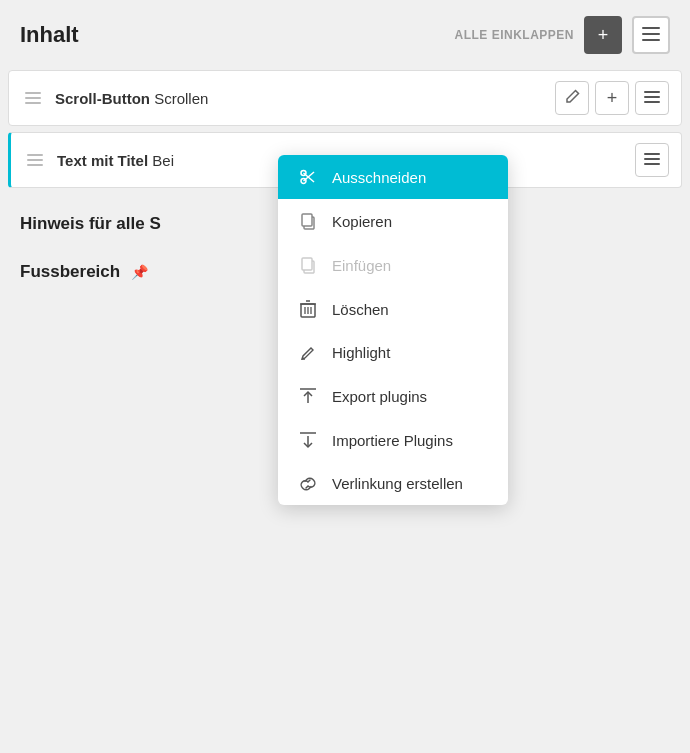  Describe the element at coordinates (572, 98) in the screenshot. I see `pencil-icon` at that location.